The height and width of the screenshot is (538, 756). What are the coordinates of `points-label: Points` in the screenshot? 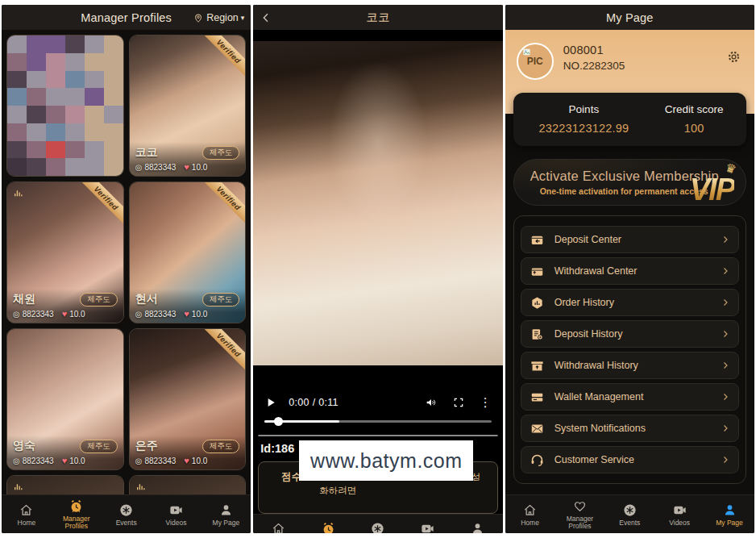 It's located at (584, 110).